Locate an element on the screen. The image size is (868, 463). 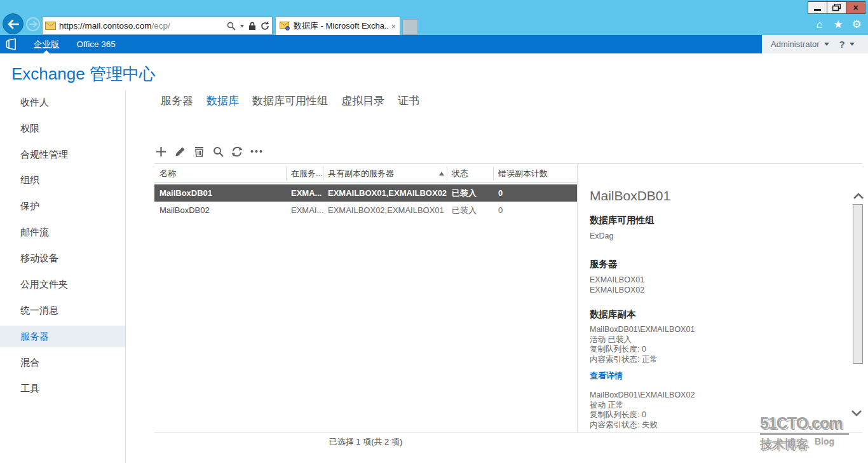
tab-databases: 数据库 is located at coordinates (222, 100).